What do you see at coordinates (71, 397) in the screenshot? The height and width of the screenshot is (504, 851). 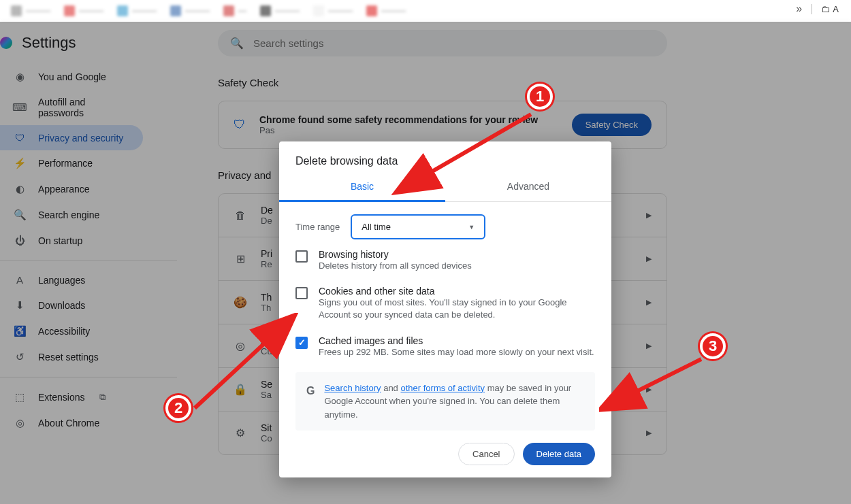 I see `nav-extensions: ⬚Extensions⧉` at bounding box center [71, 397].